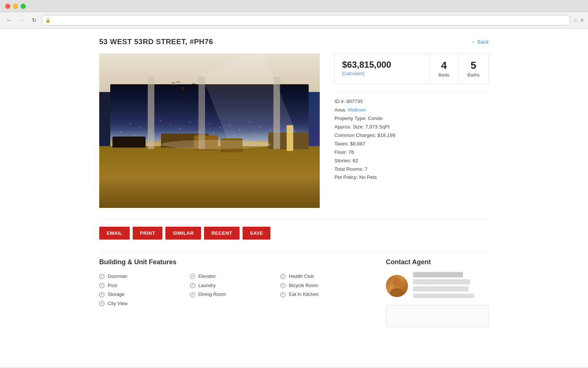  I want to click on refresh-button: ↻, so click(34, 20).